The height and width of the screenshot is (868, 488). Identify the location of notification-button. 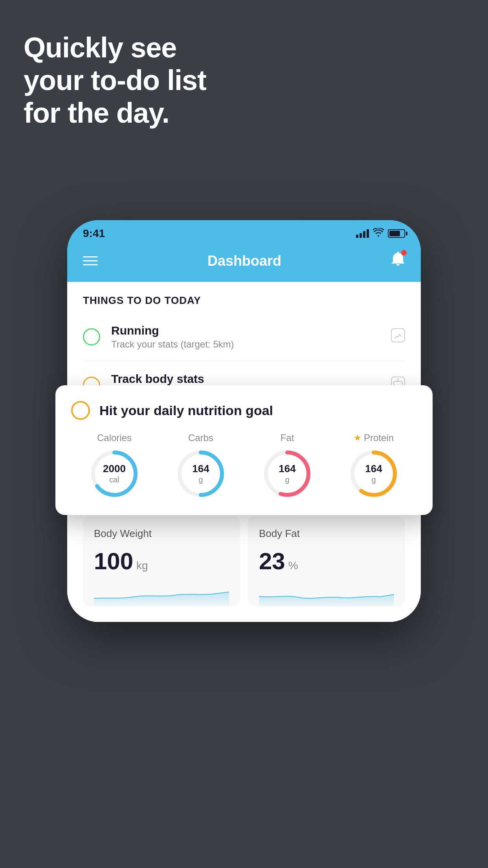
(398, 261).